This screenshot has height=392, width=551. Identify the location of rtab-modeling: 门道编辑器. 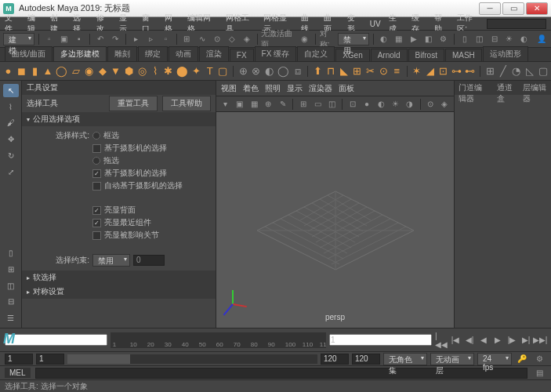
(473, 88).